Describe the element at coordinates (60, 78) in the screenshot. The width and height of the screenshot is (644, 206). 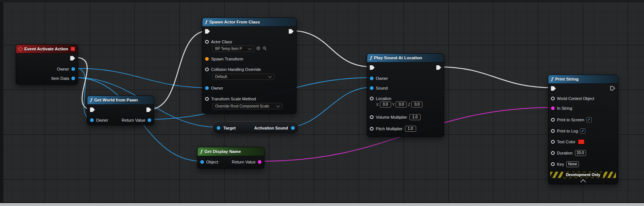
I see `pin-label: Item Data` at that location.